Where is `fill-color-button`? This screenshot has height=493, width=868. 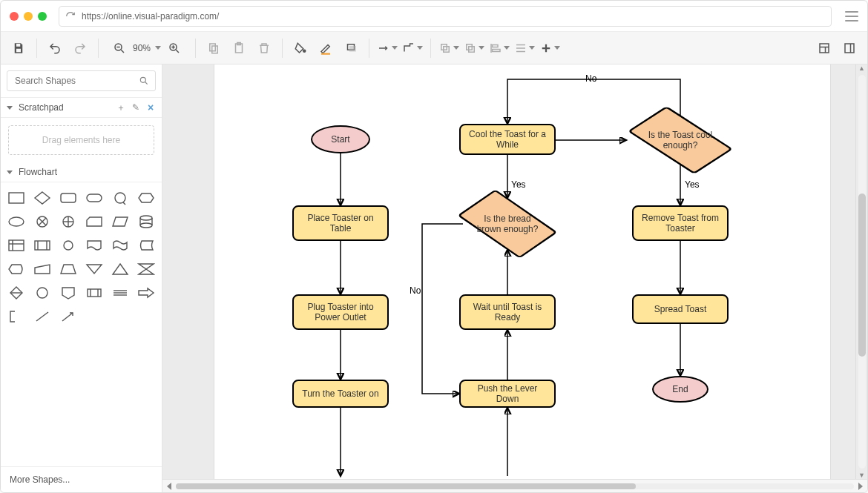 fill-color-button is located at coordinates (300, 48).